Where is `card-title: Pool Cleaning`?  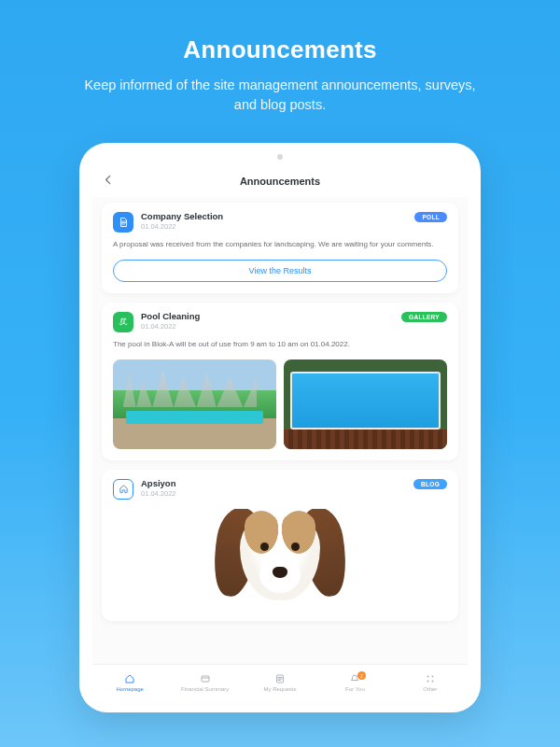 card-title: Pool Cleaning is located at coordinates (271, 317).